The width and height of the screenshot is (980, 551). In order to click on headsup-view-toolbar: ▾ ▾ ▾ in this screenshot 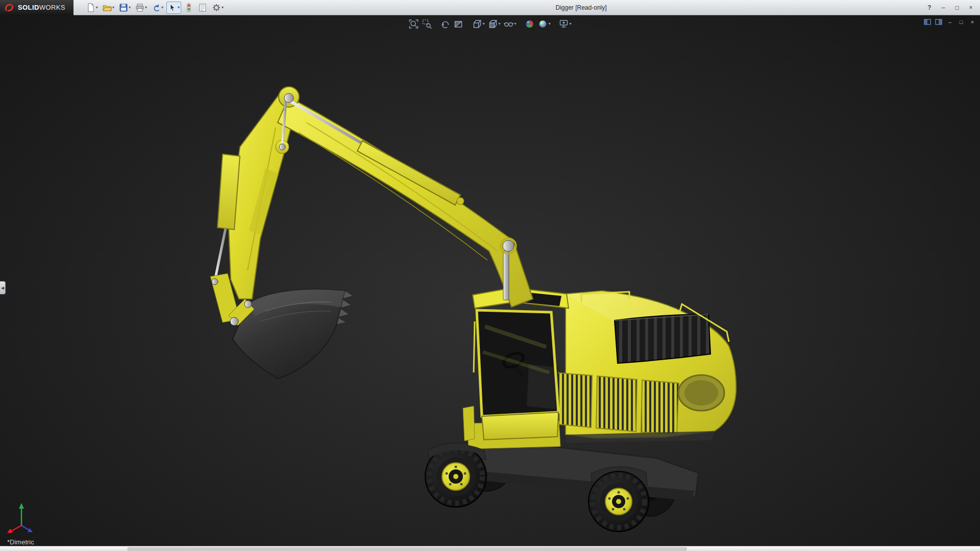, I will do `click(490, 24)`.